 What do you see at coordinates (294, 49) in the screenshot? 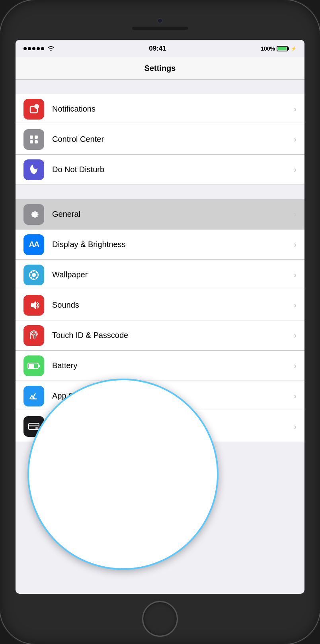
I see `bolt-icon: ⚡` at bounding box center [294, 49].